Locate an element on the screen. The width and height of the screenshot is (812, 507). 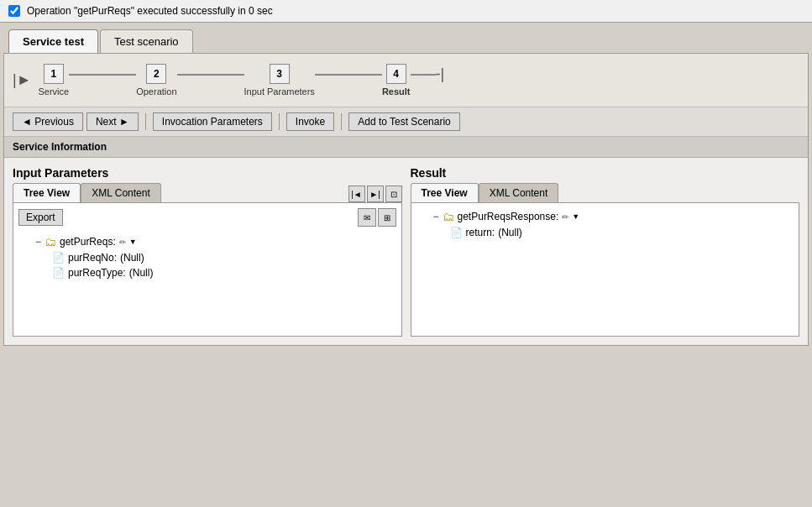
input-icon-btns: ✉ ⊞ is located at coordinates (377, 217).